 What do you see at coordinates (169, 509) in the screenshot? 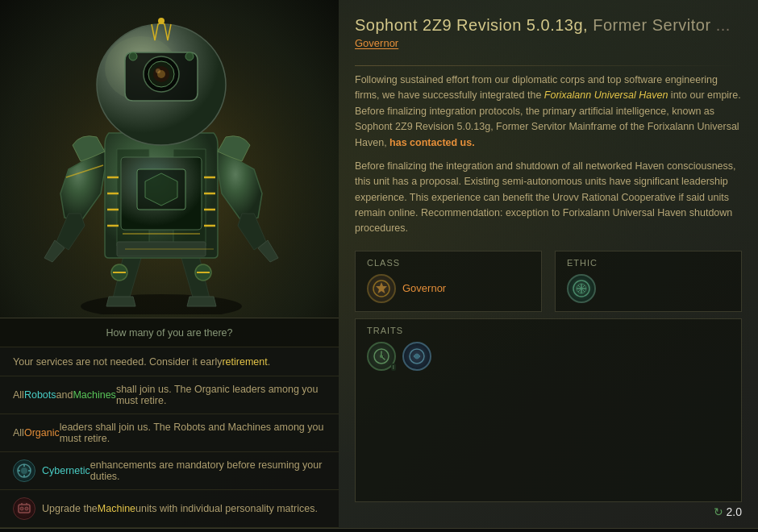
I see `dialogue-option-5: Upgrade the Machine units with individua…` at bounding box center [169, 509].